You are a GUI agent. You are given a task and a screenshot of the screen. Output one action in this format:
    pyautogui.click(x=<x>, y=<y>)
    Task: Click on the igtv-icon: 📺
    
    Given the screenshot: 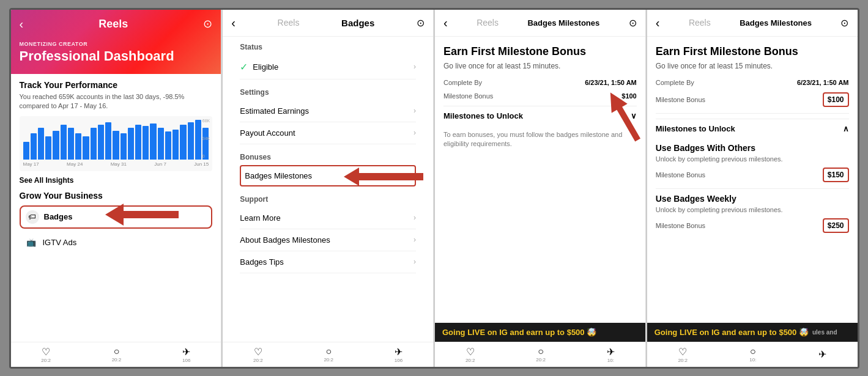 What is the action you would take?
    pyautogui.click(x=31, y=243)
    